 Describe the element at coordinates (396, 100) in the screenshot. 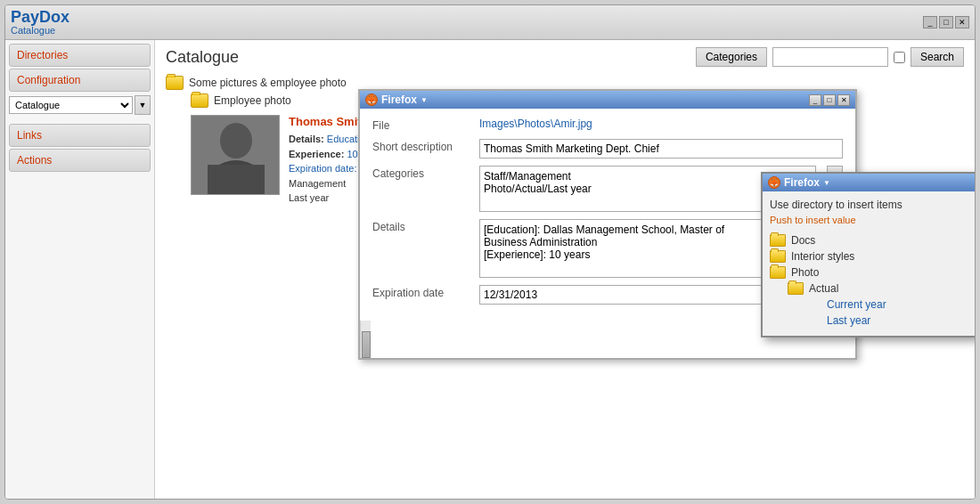

I see `firefox-title-left: 🦊 Firefox ▼` at that location.